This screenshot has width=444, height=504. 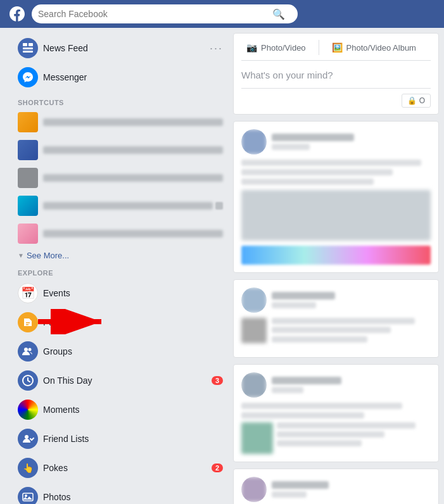 What do you see at coordinates (120, 381) in the screenshot?
I see `sidebar-item-onthisday: On This Day 3` at bounding box center [120, 381].